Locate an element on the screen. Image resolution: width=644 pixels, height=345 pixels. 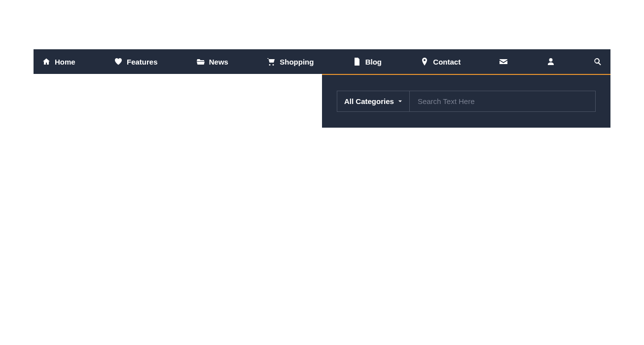
search-panel-wrapper: All Categories is located at coordinates (322, 101).